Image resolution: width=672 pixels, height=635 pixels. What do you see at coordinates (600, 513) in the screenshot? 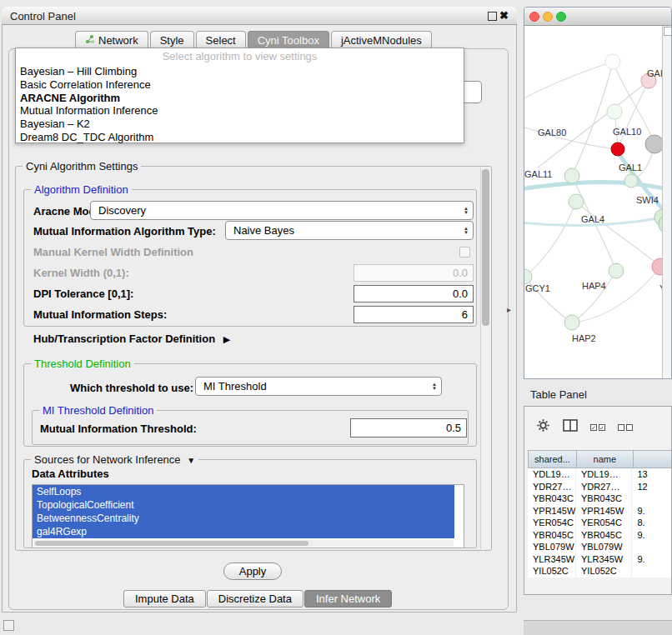
I see `node-table: shared... name YDL19…YDL19…13 YDR27…YDR2…` at bounding box center [600, 513].